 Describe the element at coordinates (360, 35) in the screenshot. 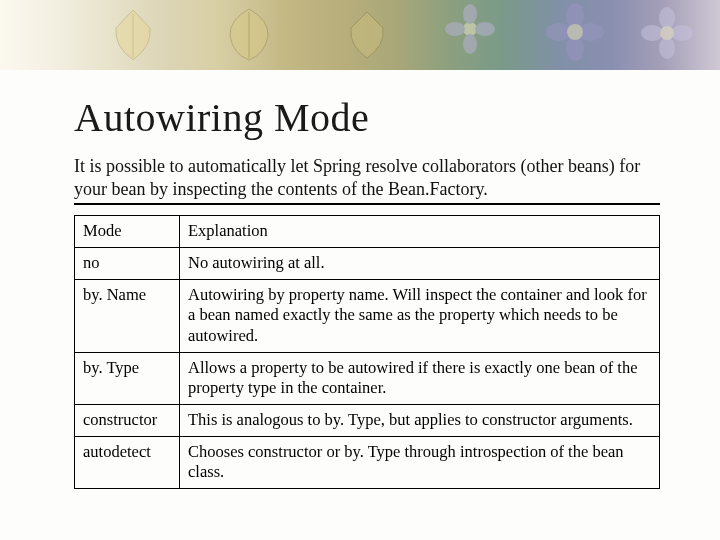

I see `decorative-banner` at that location.